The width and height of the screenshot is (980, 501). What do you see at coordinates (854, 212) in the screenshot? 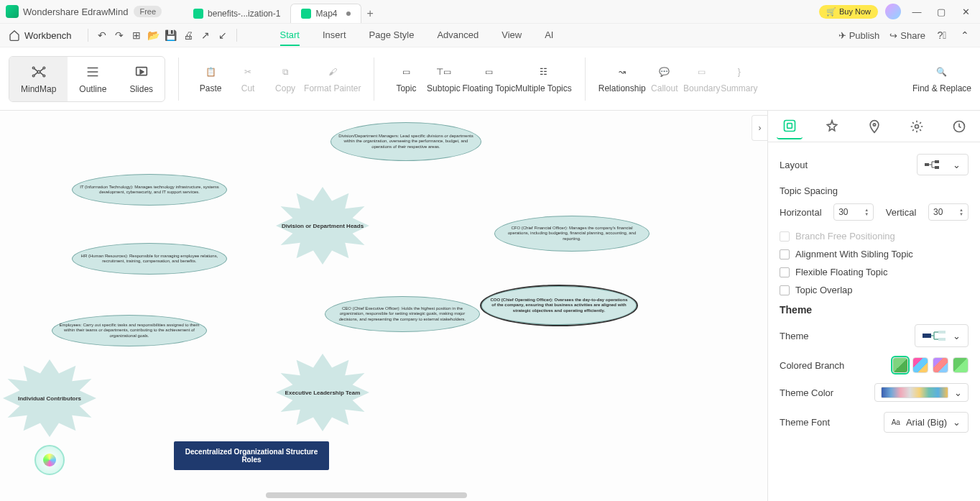
I see `horizontal-input: 30▲▼` at bounding box center [854, 212].